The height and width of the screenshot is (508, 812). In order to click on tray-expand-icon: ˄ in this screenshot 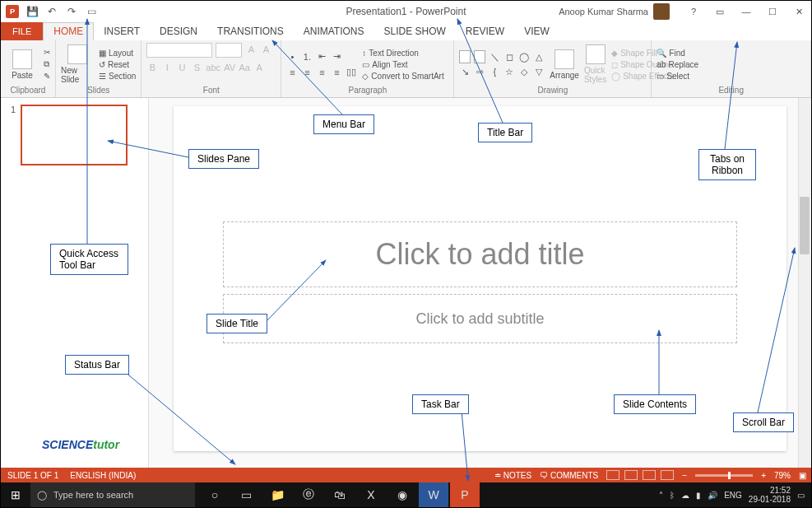, I will do `click(661, 496)`.